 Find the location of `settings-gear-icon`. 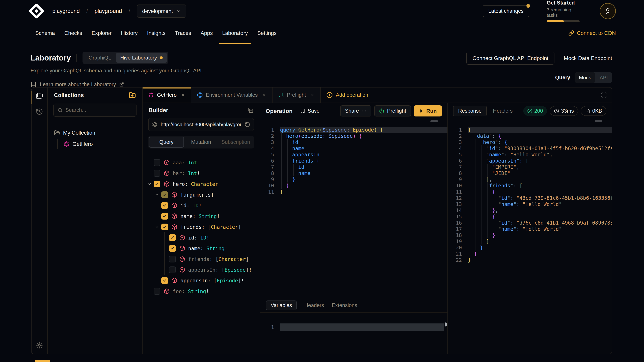

settings-gear-icon is located at coordinates (40, 345).